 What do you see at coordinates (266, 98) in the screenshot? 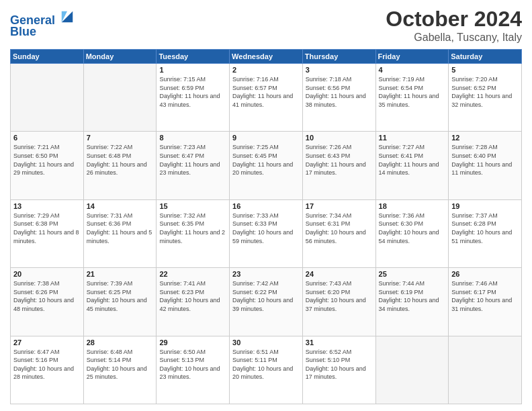
I see `table-row: 2Sunrise: 7:16 AM Sunset: 6:57 PM Daylig…` at bounding box center [266, 98].